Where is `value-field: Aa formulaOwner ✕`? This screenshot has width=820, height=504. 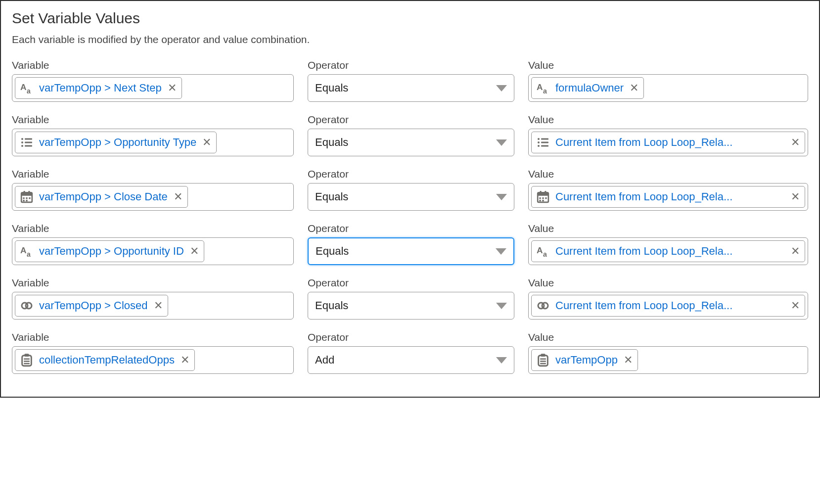 value-field: Aa formulaOwner ✕ is located at coordinates (668, 88).